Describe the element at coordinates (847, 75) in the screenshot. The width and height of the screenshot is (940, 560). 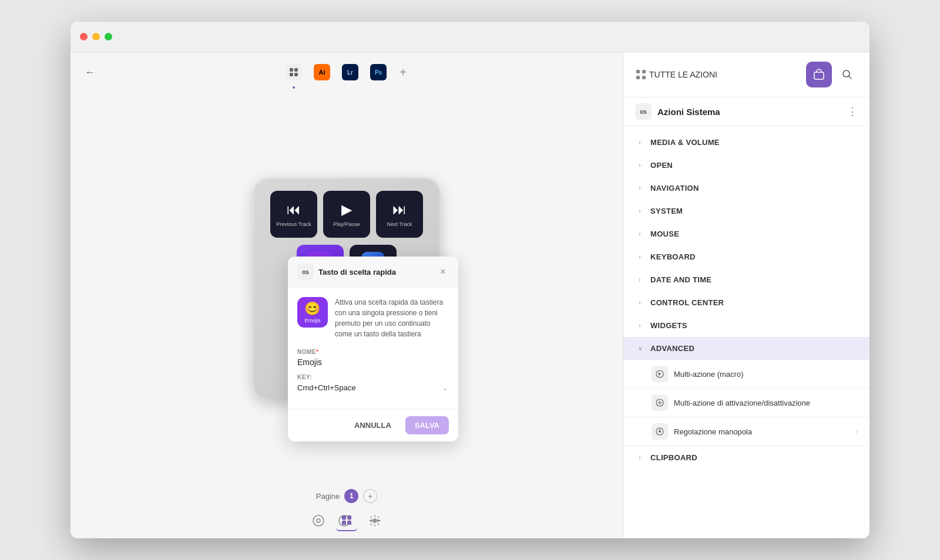
I see `search-button` at that location.